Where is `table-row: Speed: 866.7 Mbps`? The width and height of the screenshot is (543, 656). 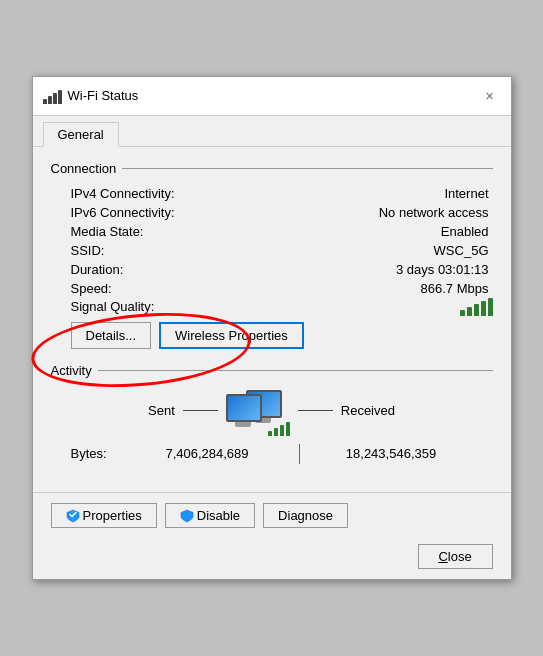 table-row: Speed: 866.7 Mbps is located at coordinates (272, 288).